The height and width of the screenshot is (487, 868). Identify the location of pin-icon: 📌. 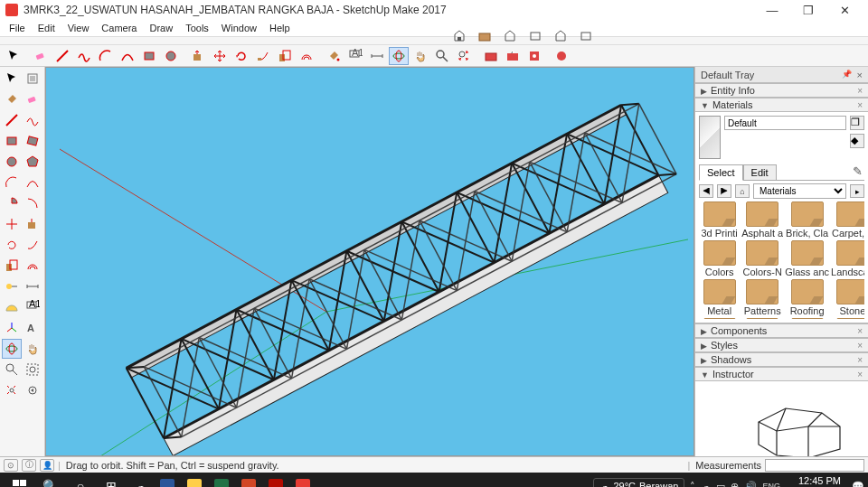
(846, 75).